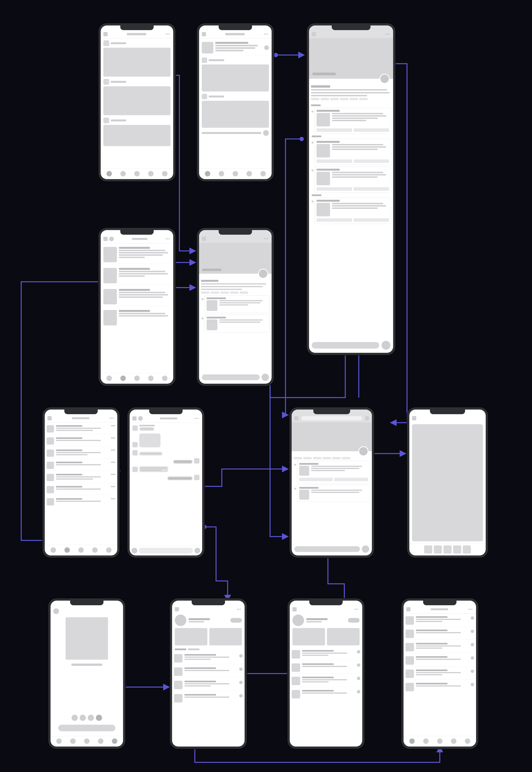 The width and height of the screenshot is (532, 772). I want to click on message-input, so click(166, 551).